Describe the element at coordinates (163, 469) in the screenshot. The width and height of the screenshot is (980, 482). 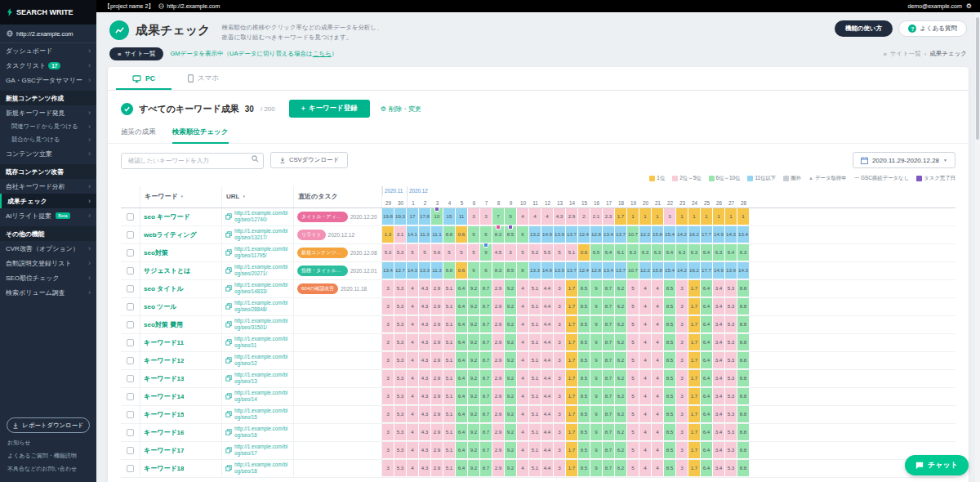
I see `keyword-link: キーワード18` at that location.